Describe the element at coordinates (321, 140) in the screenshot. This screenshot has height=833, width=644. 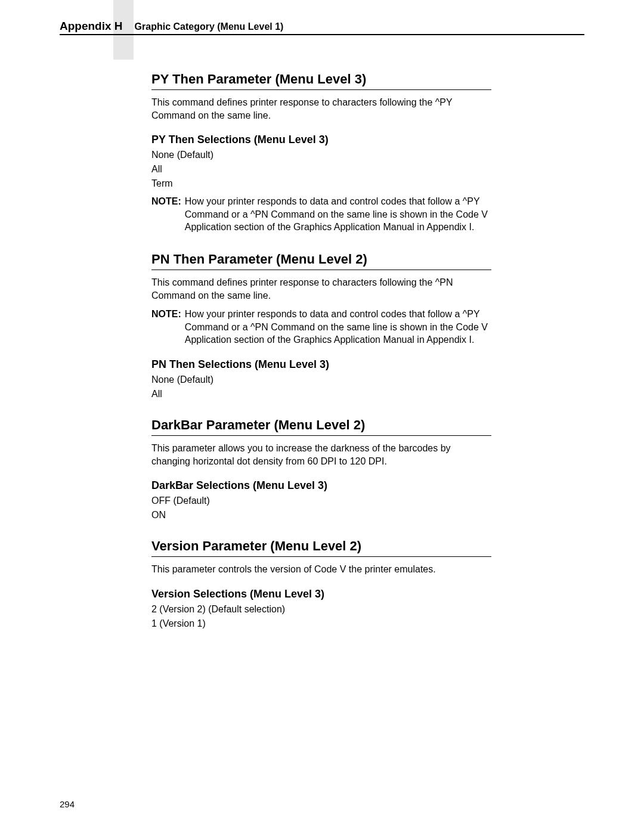
I see `py-then-selections-heading: PY Then Selections (Menu Level 3)` at that location.